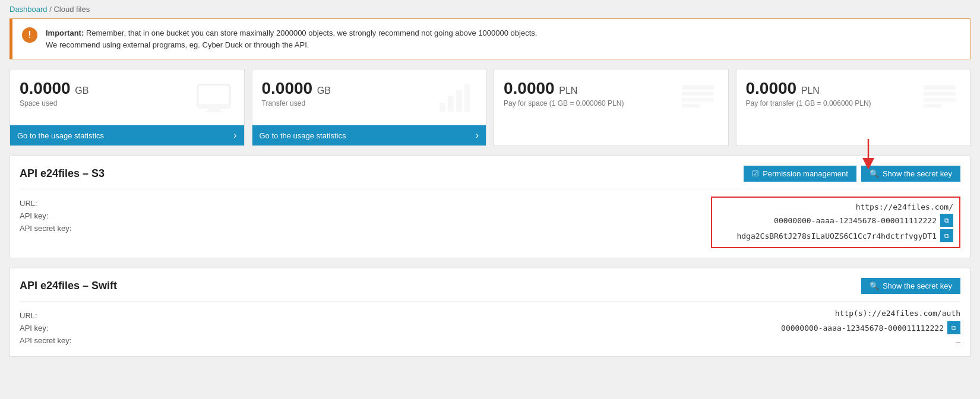 Image resolution: width=980 pixels, height=399 pixels. What do you see at coordinates (611, 107) in the screenshot?
I see `stat-card-pay-space: 0.0000 PLN Pay for space (1 GB = 0.00006…` at bounding box center [611, 107].